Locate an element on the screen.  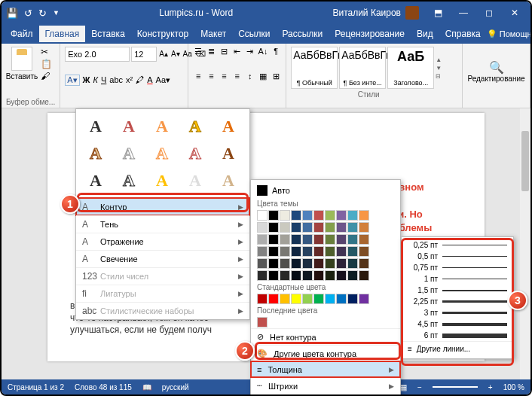
no-outline: ⊘ Нет контура is located at coordinates (326, 337).